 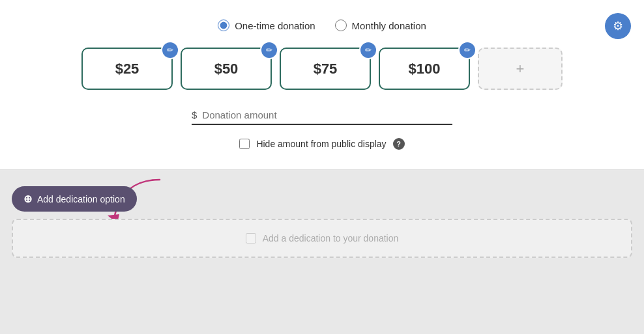 I want to click on donation-amount-input-wrapper: $, so click(x=322, y=117).